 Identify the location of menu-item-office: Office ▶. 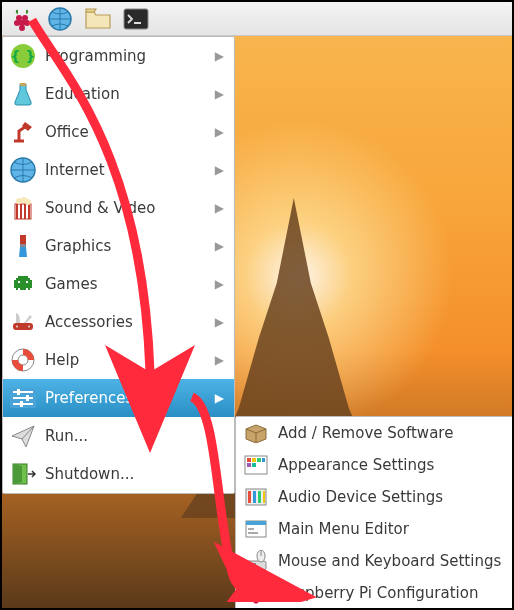
(118, 132).